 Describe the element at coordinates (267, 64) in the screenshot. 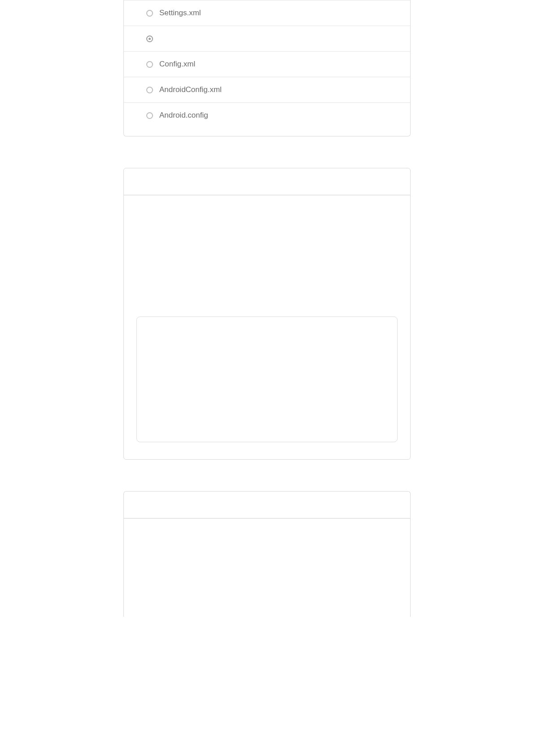

I see `option-row-config: Config.xml` at that location.